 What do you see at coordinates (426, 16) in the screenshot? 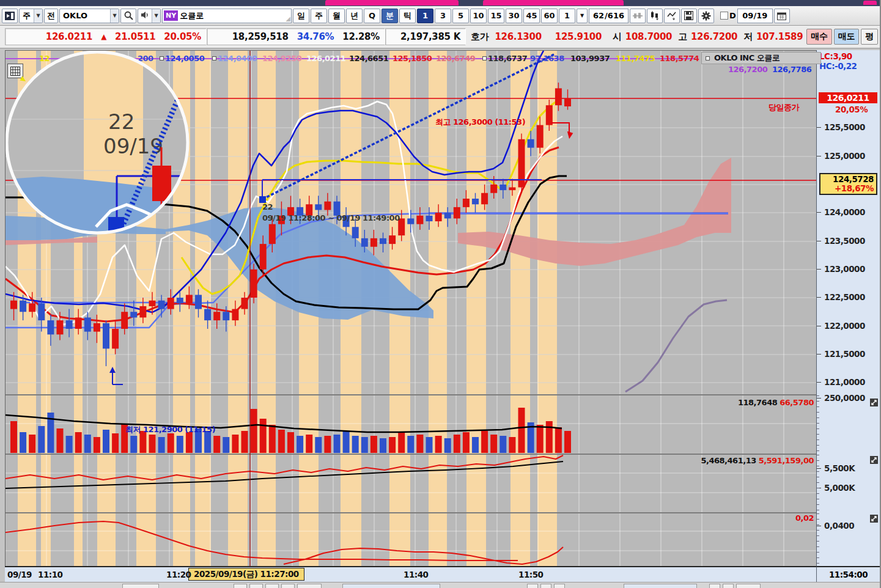
I see `interval-1-button: 1` at bounding box center [426, 16].